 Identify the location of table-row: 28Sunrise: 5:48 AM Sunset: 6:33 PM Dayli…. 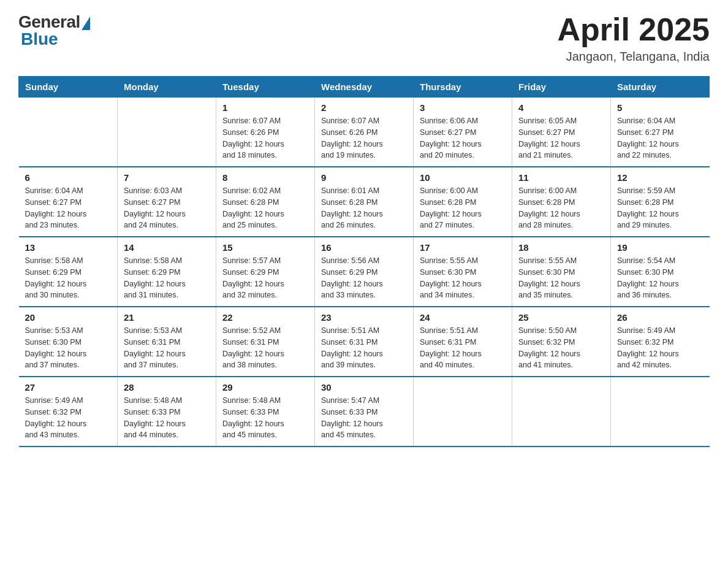
(167, 412).